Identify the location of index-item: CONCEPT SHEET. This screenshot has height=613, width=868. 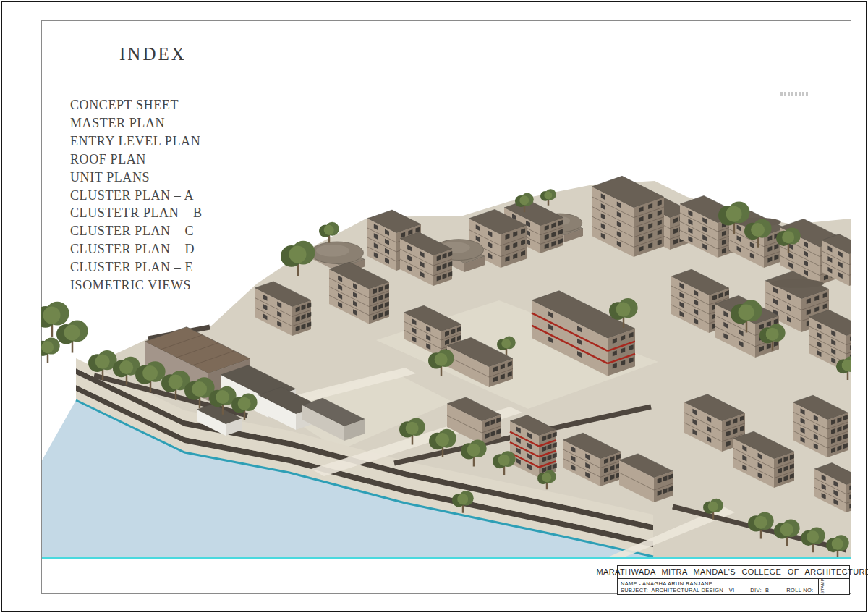
(136, 106).